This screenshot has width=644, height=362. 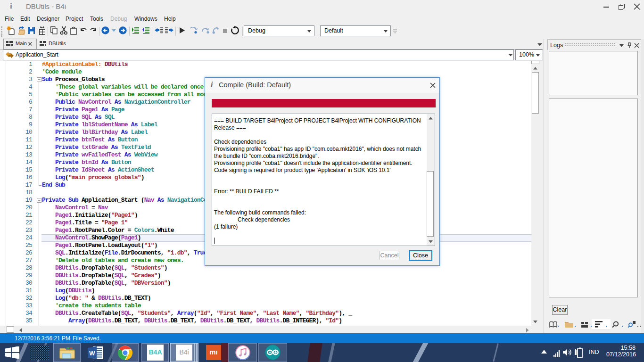 I want to click on svg-text: W, so click(x=92, y=354).